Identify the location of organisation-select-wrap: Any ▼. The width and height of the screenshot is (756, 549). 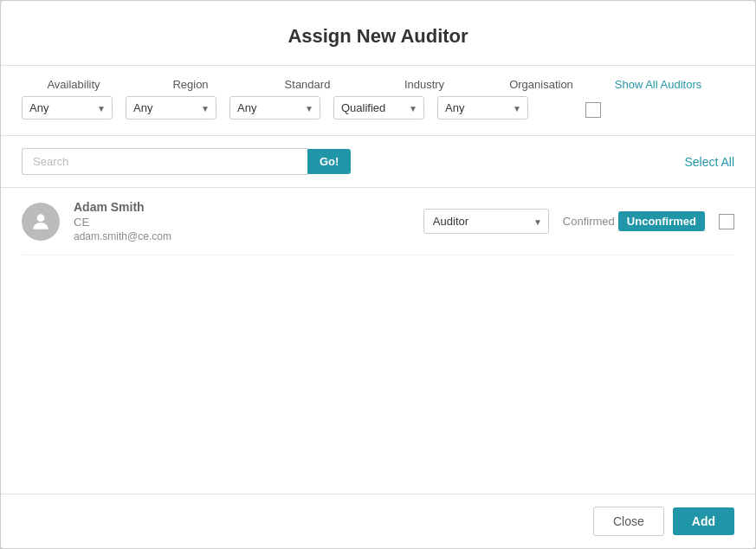
(483, 107).